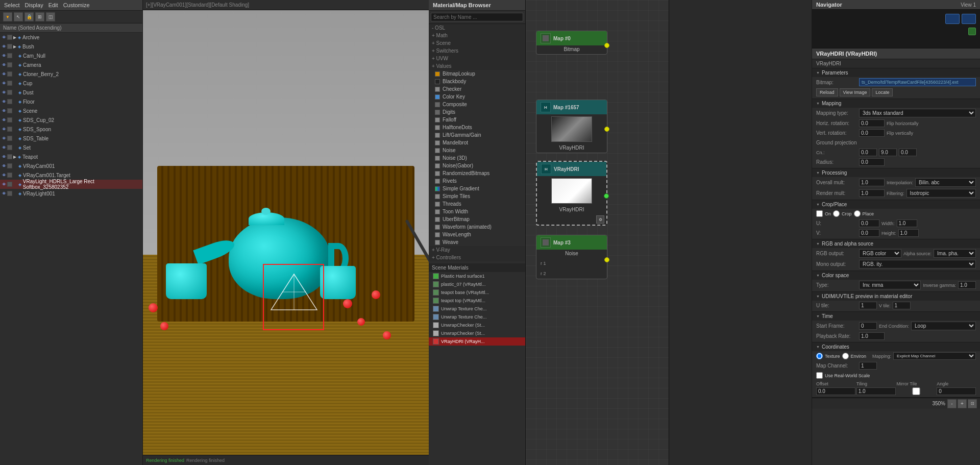  Describe the element at coordinates (869, 224) in the screenshot. I see `vray-u-input` at that location.